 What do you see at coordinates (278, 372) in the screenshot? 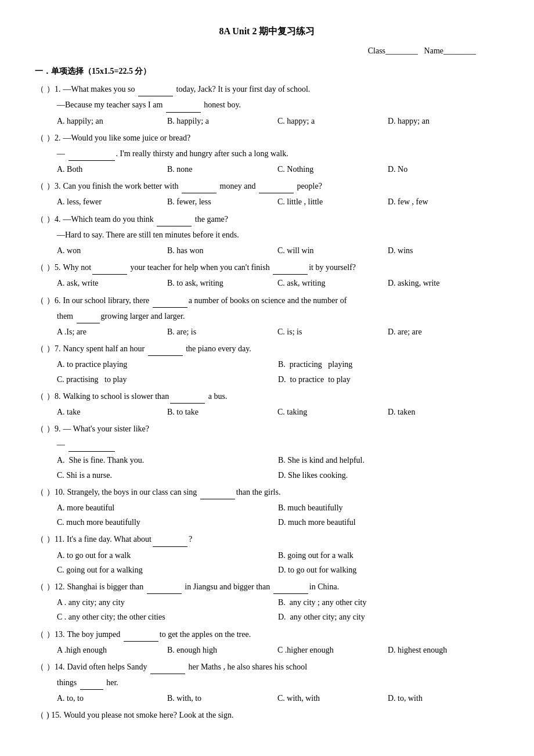
I see `q7-options: A. to practice playing B. practicing pla…` at bounding box center [278, 372].